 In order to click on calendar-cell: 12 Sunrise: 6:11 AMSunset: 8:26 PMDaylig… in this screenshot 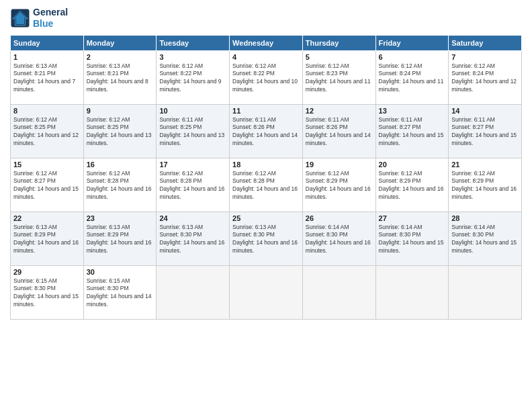, I will do `click(339, 131)`.